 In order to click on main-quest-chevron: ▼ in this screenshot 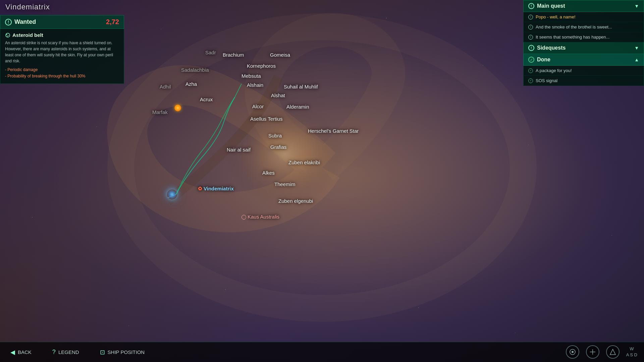, I will do `click(637, 6)`.